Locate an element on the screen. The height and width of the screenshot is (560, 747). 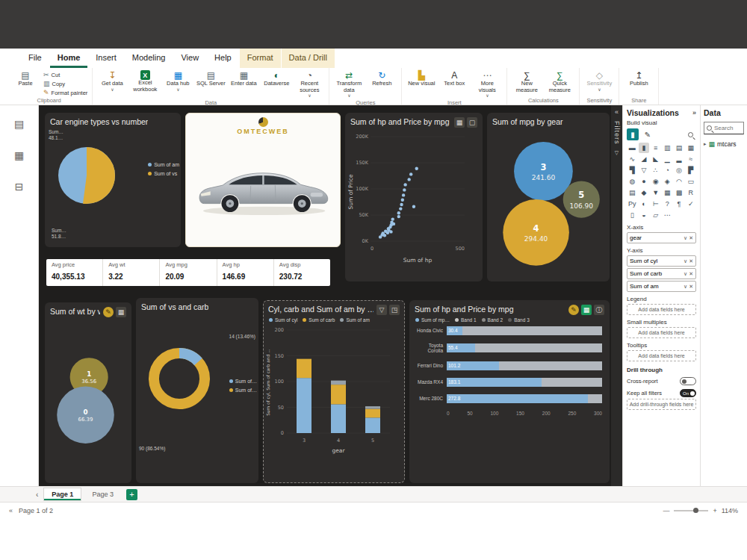
get-data-button: ↧Get data∨ is located at coordinates (112, 81).